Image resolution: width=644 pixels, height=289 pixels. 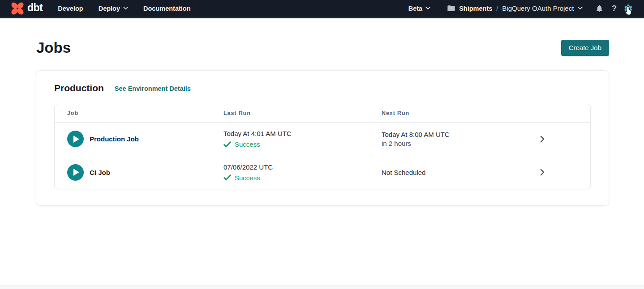 What do you see at coordinates (322, 139) in the screenshot?
I see `table-row: Production Job Today At 4:01 AM UTC Succ…` at bounding box center [322, 139].